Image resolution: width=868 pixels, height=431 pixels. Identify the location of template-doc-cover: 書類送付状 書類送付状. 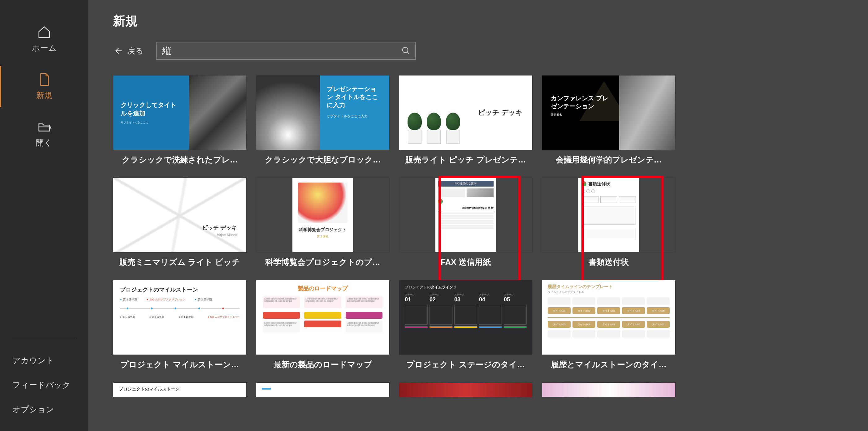
(609, 222).